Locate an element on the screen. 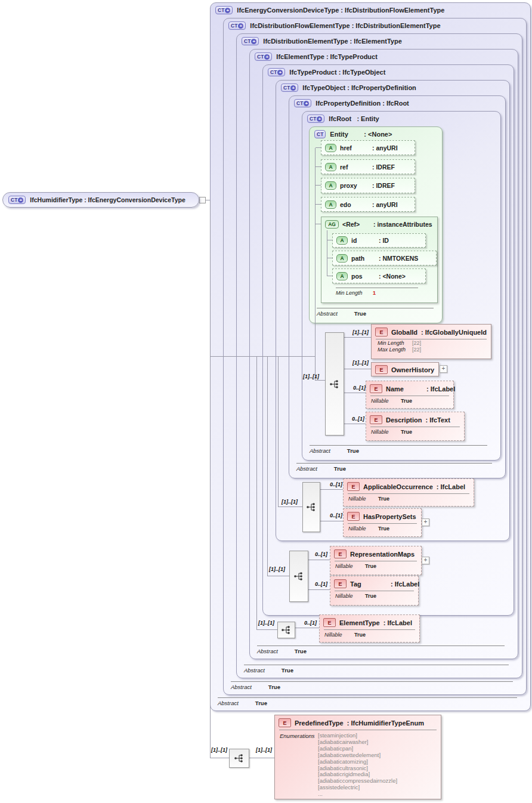  element-box-name: E Name : IfcLabel NillableTrue is located at coordinates (410, 395).